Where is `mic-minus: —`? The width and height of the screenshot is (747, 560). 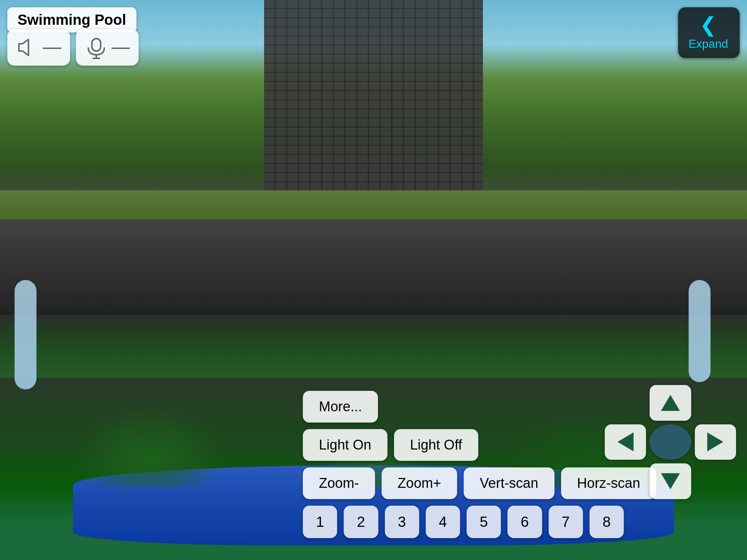
mic-minus: — is located at coordinates (121, 47).